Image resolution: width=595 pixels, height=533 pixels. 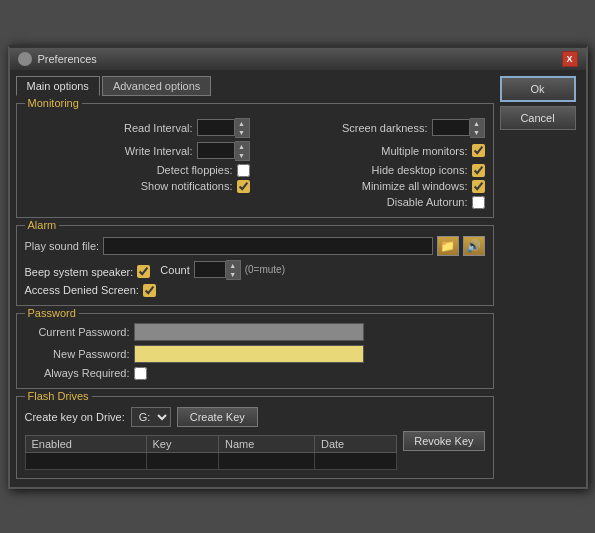 I want to click on current-password-row: Current Password:, so click(x=255, y=332).